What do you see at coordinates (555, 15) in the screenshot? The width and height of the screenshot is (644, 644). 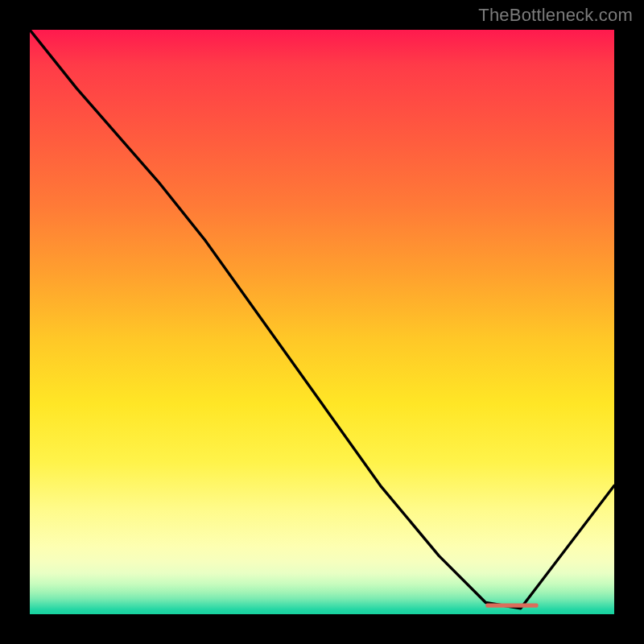 I see `watermark-text: TheBottleneck.com` at bounding box center [555, 15].